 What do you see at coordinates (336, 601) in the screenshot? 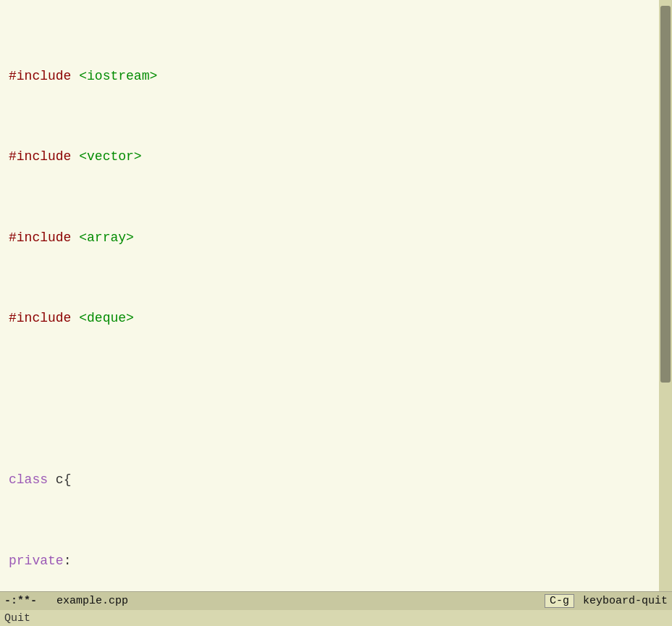
I see `status-bar: -:**- example.cpp C-g keyboard-quit` at bounding box center [336, 601].